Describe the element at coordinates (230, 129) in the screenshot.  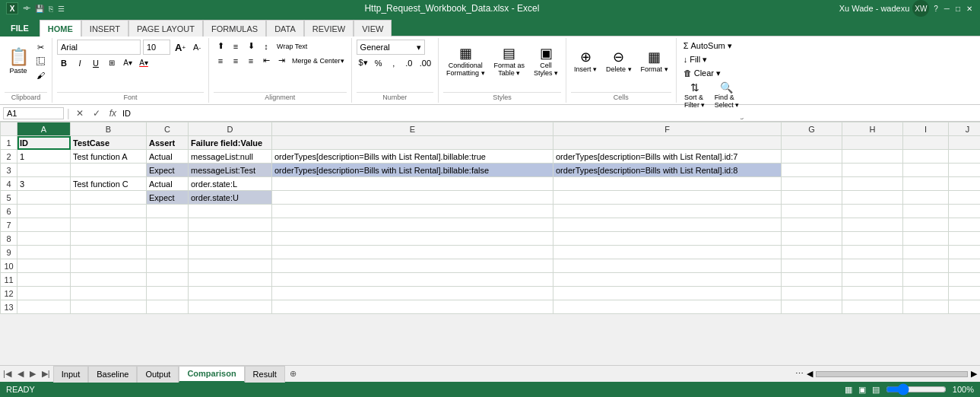
I see `col-header-D: D` at that location.